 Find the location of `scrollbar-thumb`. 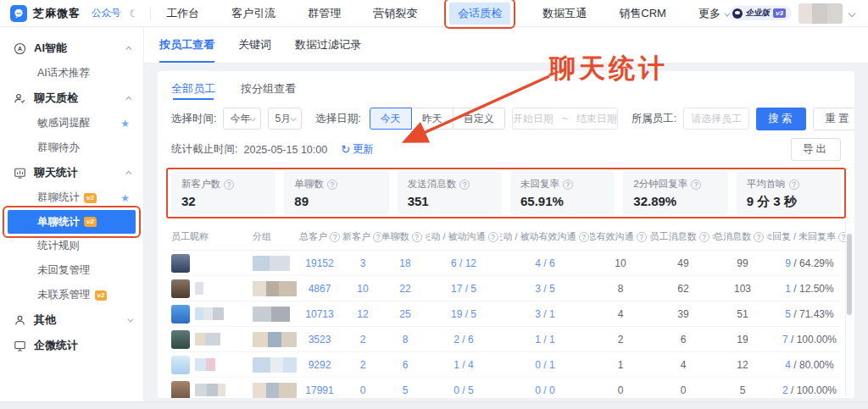

scrollbar-thumb is located at coordinates (849, 274).